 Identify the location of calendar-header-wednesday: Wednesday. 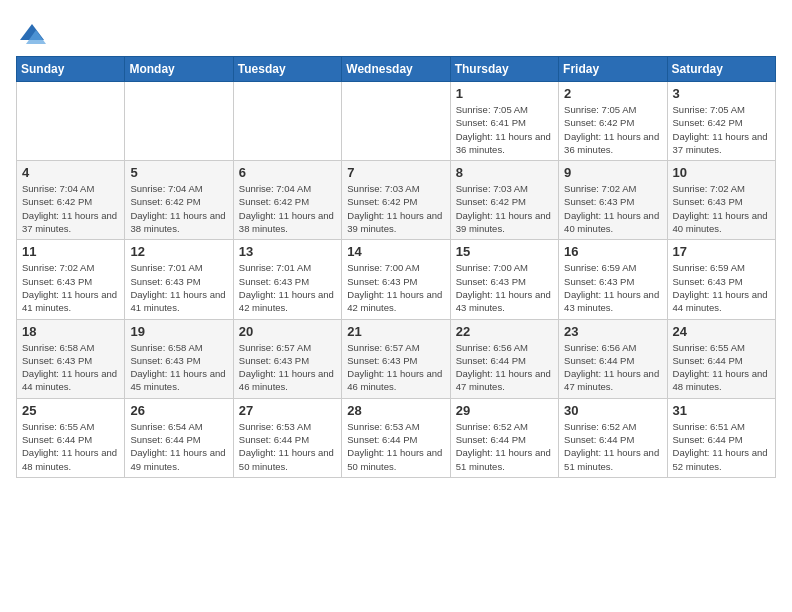
(396, 70).